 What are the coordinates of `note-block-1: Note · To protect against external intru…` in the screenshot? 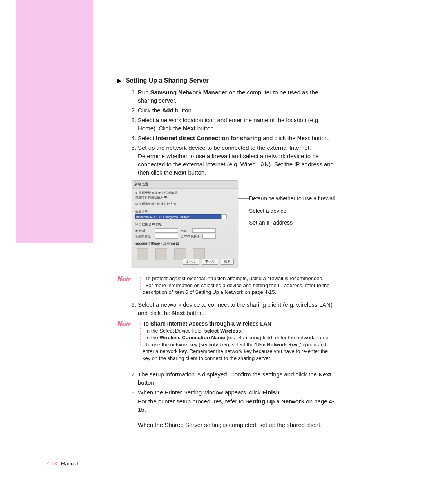 It's located at (227, 286).